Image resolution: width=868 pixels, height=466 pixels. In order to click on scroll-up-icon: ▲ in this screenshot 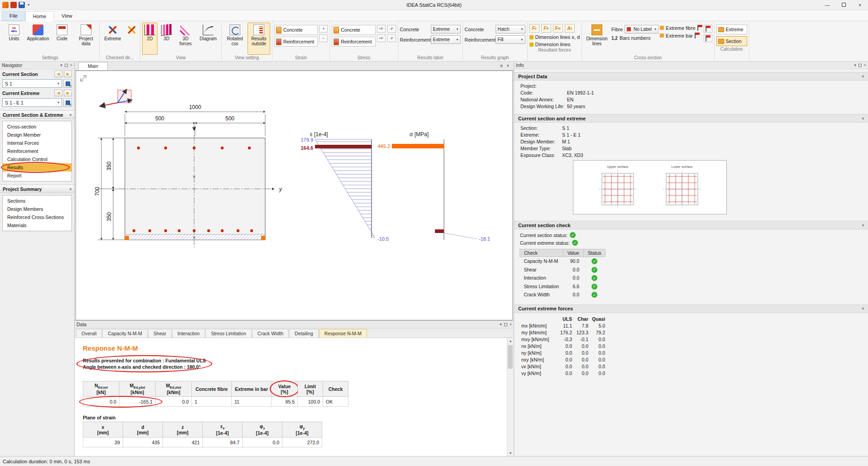, I will do `click(510, 341)`.